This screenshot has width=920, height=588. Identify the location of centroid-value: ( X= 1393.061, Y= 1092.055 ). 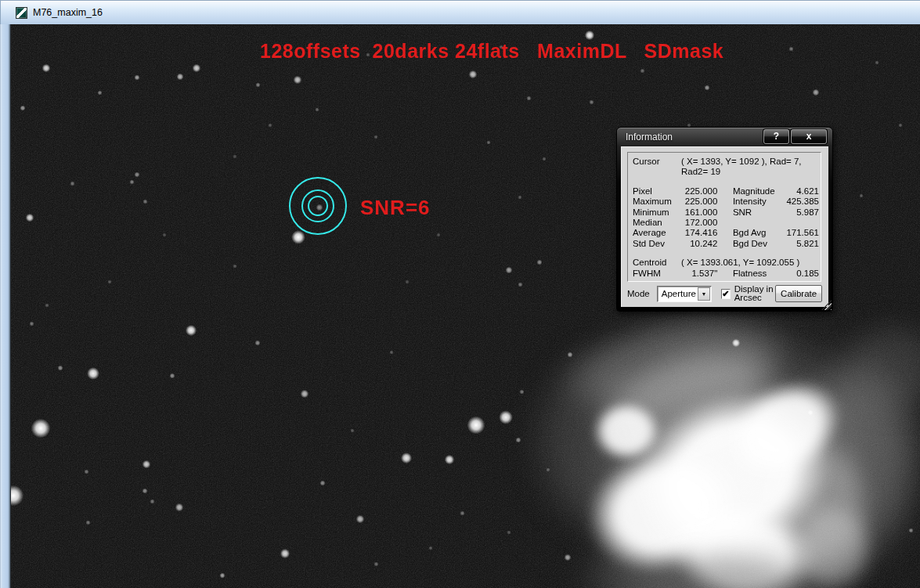
(750, 263).